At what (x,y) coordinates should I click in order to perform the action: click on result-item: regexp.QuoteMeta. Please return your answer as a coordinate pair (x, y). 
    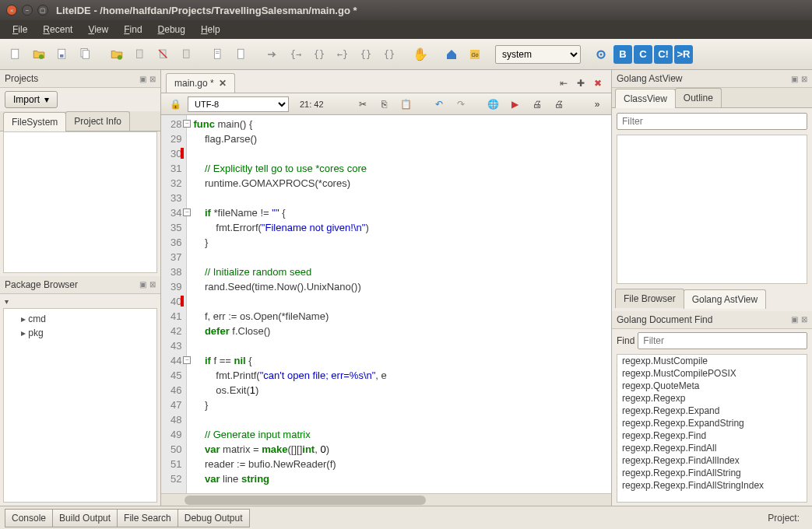
    Looking at the image, I should click on (712, 386).